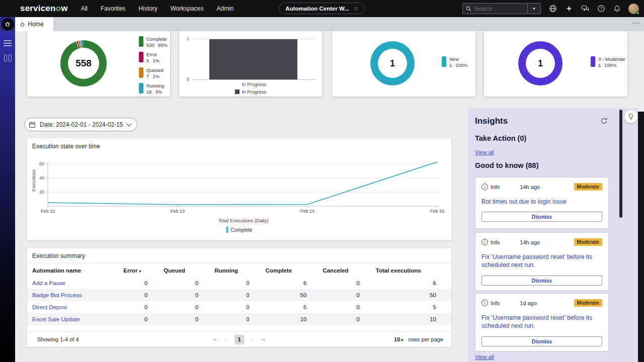 This screenshot has width=644, height=362. Describe the element at coordinates (617, 9) in the screenshot. I see `notifications-bell-icon` at that location.